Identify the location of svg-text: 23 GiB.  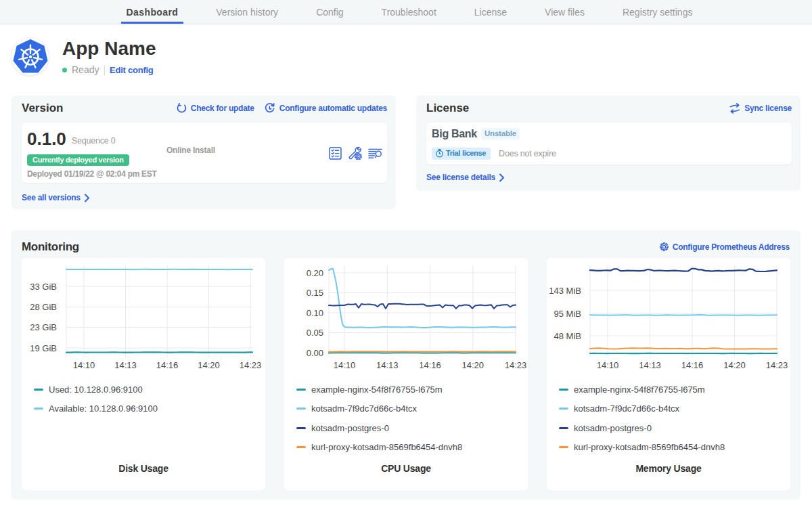
(43, 328).